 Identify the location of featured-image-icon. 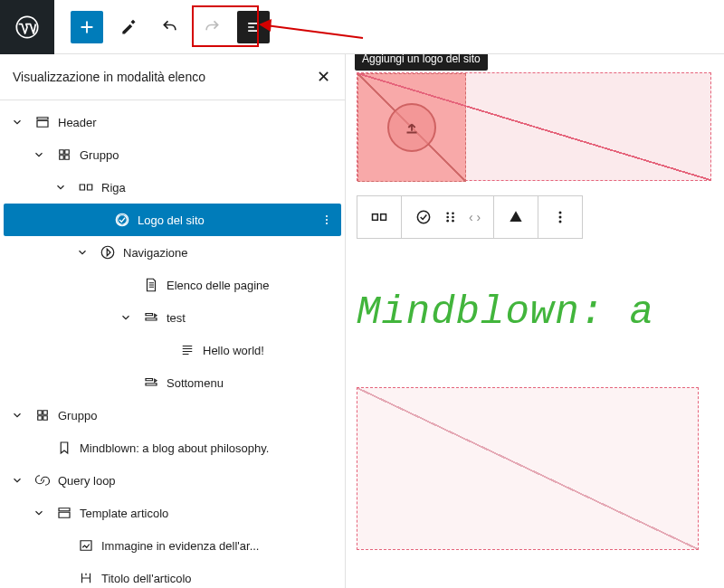
(86, 545).